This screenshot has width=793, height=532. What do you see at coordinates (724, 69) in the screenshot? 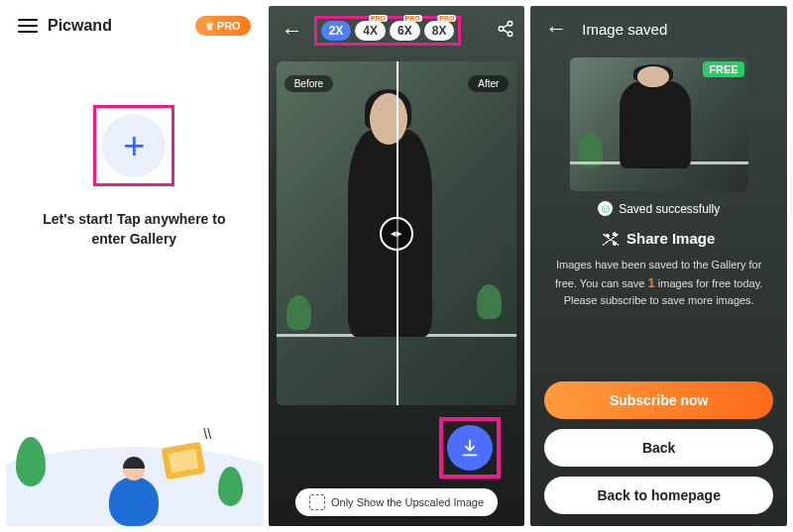
I see `free-badge: FREE` at bounding box center [724, 69].